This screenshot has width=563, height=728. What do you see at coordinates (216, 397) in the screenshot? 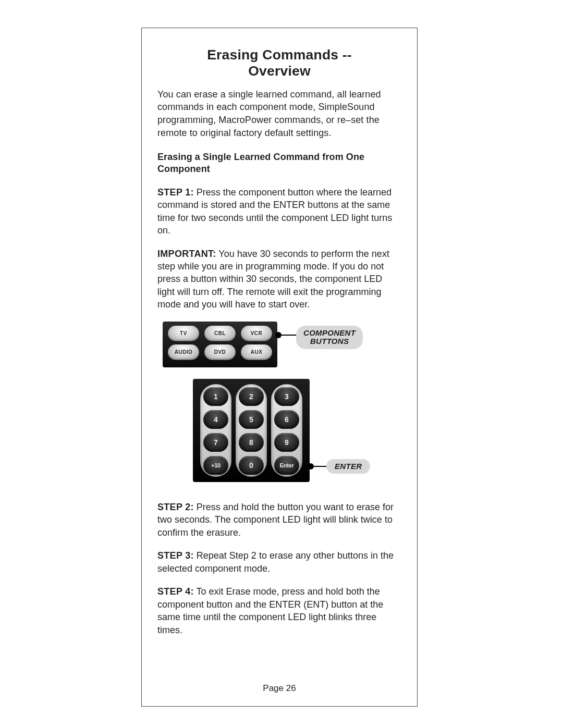
I see `key-1: 1` at bounding box center [216, 397].